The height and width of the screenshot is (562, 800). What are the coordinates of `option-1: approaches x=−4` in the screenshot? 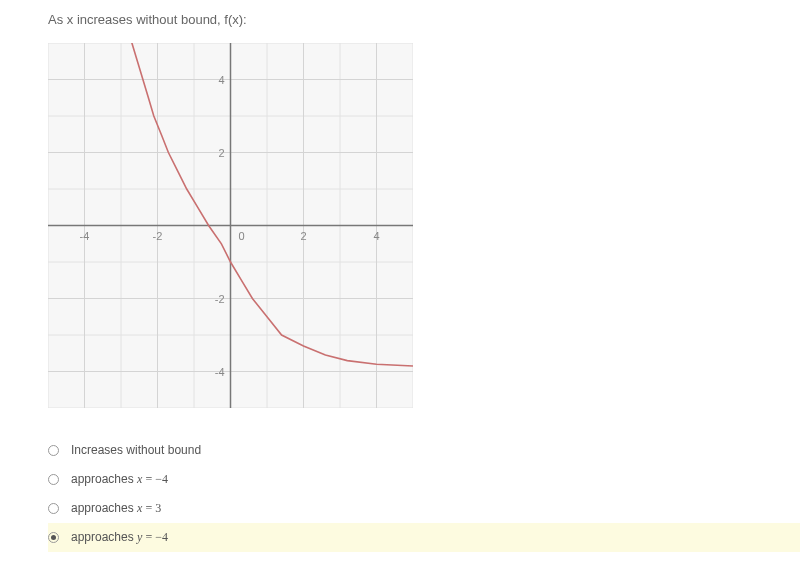 It's located at (424, 480).